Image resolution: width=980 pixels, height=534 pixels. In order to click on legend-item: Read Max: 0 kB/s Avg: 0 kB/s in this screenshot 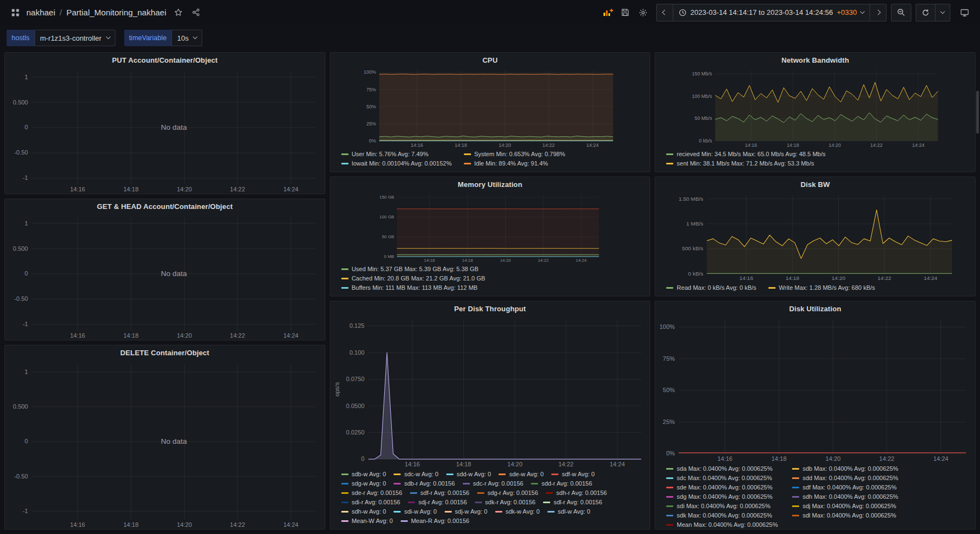, I will do `click(711, 288)`.